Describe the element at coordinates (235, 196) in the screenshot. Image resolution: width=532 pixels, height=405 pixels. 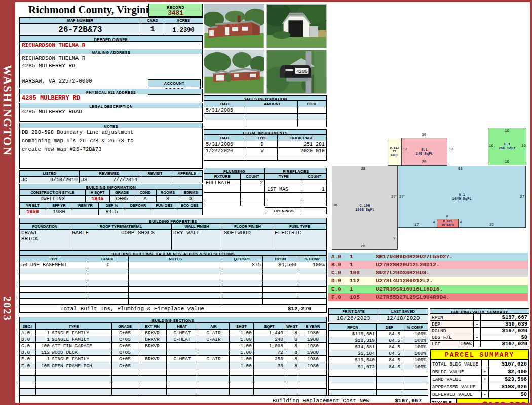
I see `plumbing-row` at that location.